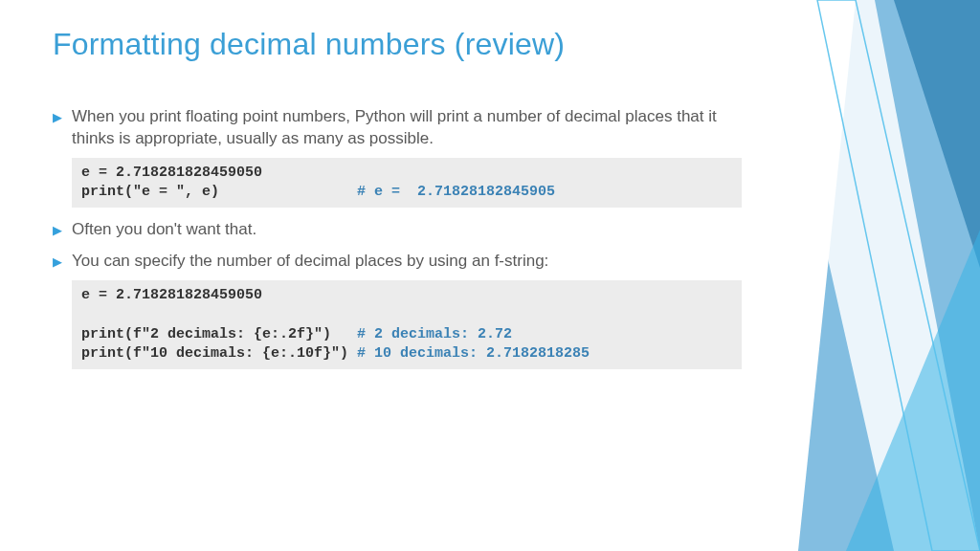 This screenshot has width=980, height=551. Describe the element at coordinates (473, 354) in the screenshot. I see `code-comment: # 10 decimals: 2.7182818285` at that location.